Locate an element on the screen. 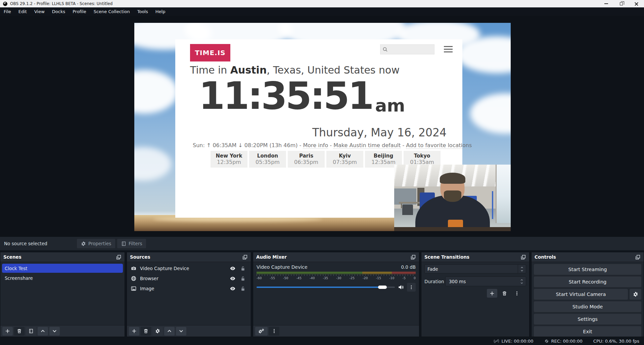 This screenshot has width=644, height=345. add-source-button is located at coordinates (134, 331).